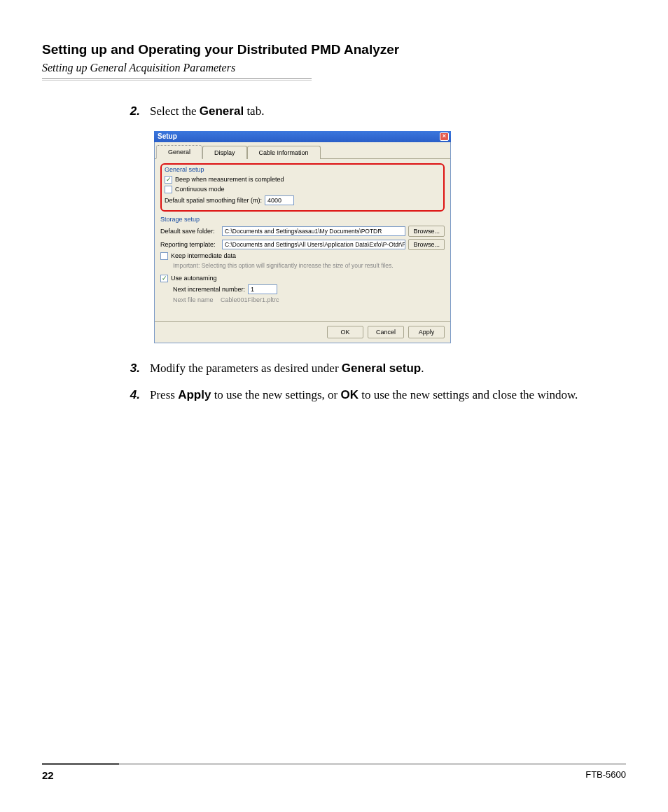  Describe the element at coordinates (213, 200) in the screenshot. I see `filter-label: Default spatial smoothing filter (m):` at that location.